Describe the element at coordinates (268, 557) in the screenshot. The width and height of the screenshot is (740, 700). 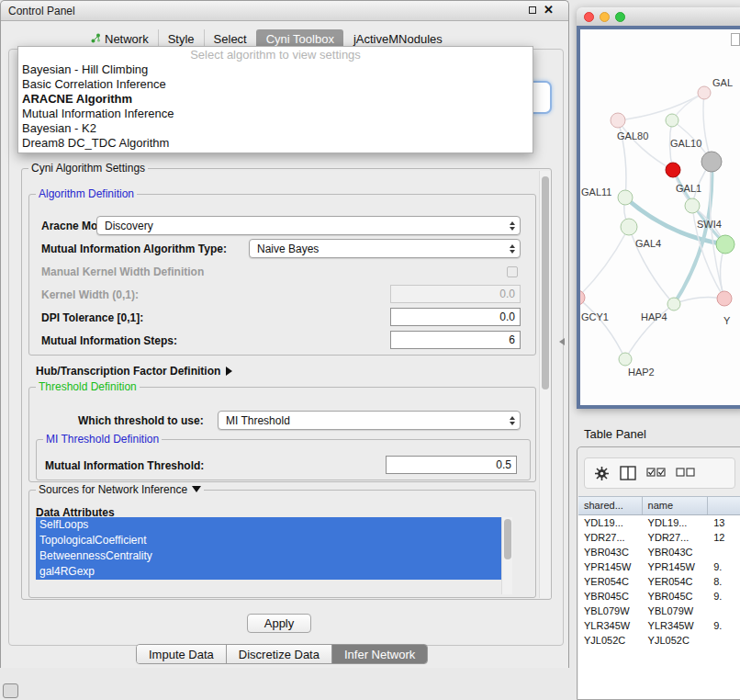
I see `attribute-list-item: BetweennessCentrality` at that location.